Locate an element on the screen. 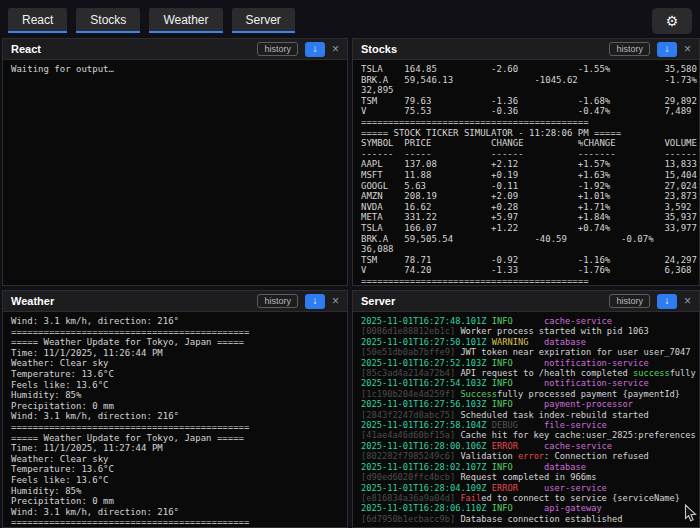 The height and width of the screenshot is (528, 700). tab-weather: Weather is located at coordinates (186, 20).